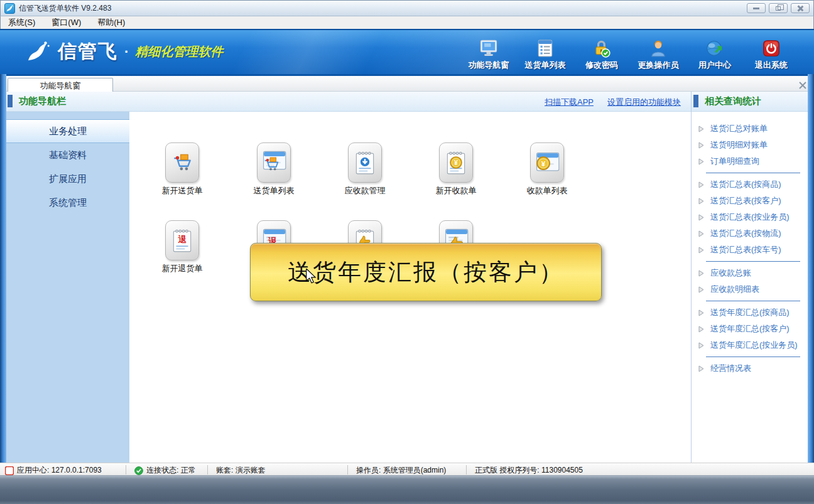 The width and height of the screenshot is (814, 504). I want to click on query-item-label: 送货汇总表(按物流), so click(746, 233).